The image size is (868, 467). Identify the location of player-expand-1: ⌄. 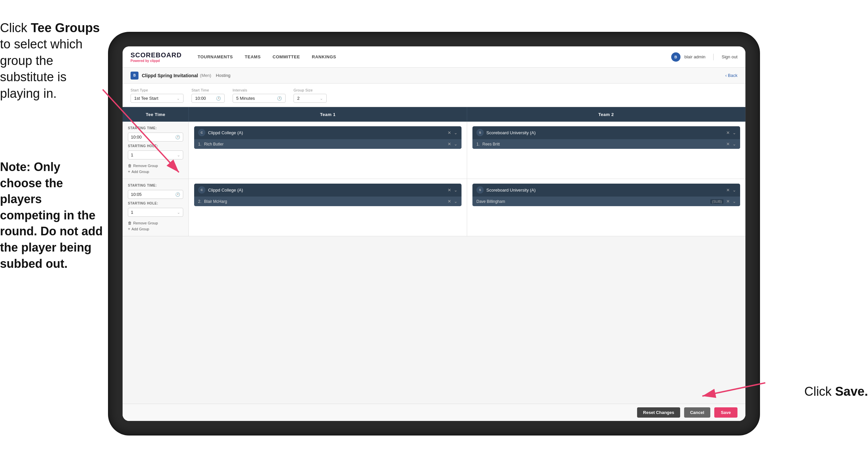
(456, 144).